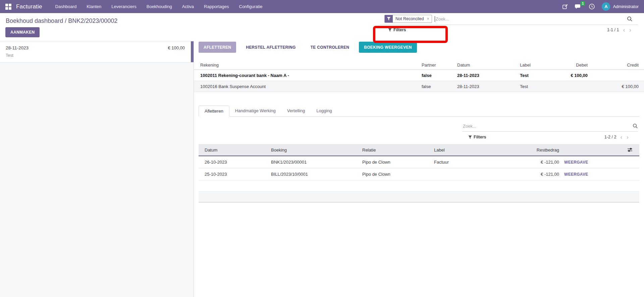  I want to click on facet-remove-icon: ×, so click(429, 19).